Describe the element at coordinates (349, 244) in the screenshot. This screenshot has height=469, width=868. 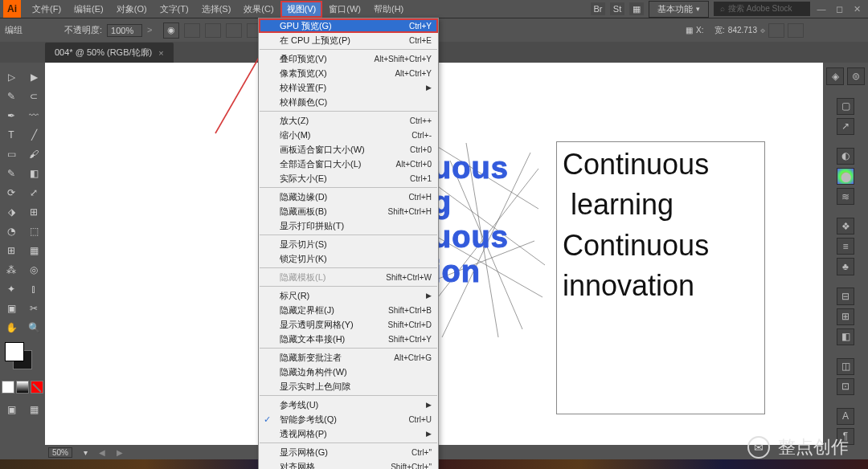
I see `menu-item: 显示切片(S)` at that location.